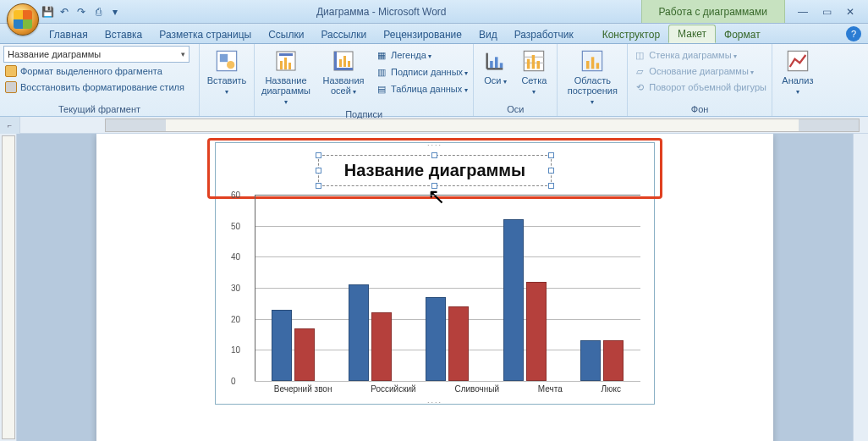 The image size is (868, 441). I want to click on y-tick-label: 40, so click(235, 257).